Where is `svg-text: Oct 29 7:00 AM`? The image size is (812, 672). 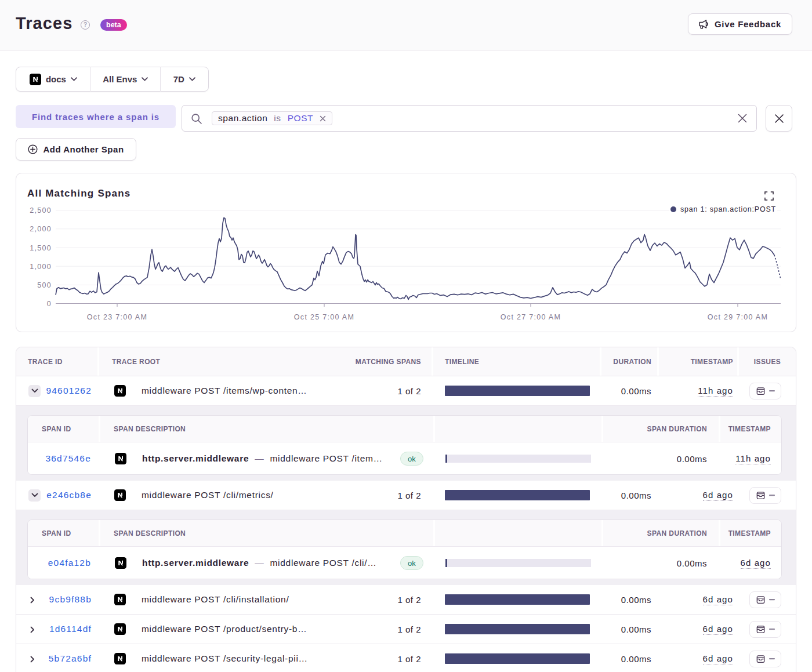 svg-text: Oct 29 7:00 AM is located at coordinates (738, 317).